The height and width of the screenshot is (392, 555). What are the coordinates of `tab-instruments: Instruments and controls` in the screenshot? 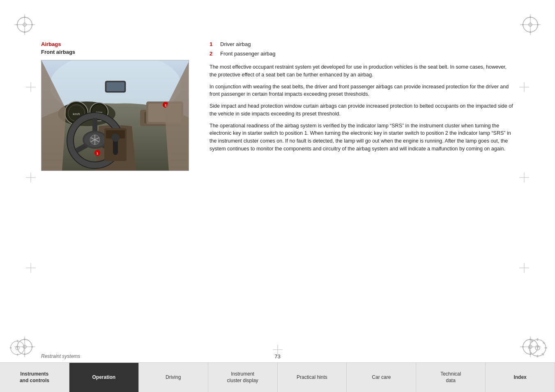 It's located at (35, 377).